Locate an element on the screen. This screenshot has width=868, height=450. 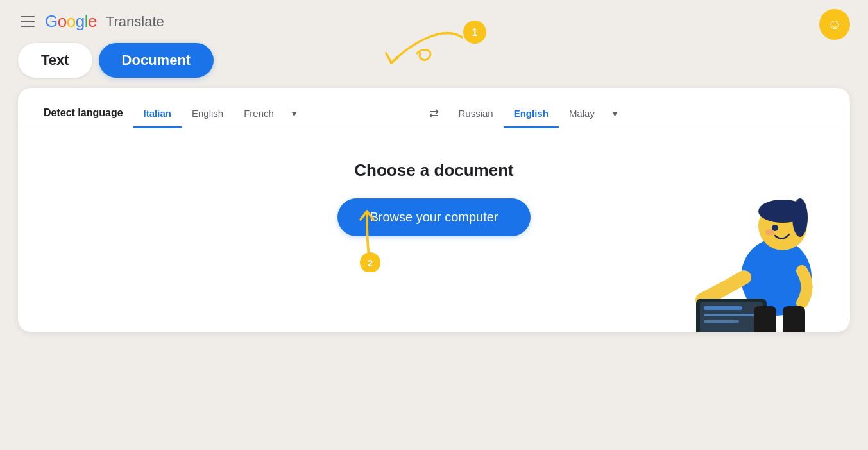
chevron-down-icon: ▾ is located at coordinates (294, 114).